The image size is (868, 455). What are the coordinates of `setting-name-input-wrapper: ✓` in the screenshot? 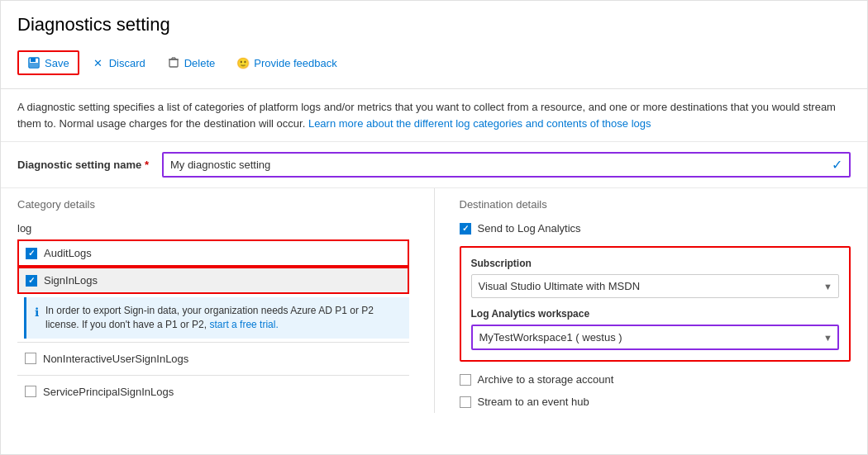 It's located at (506, 165).